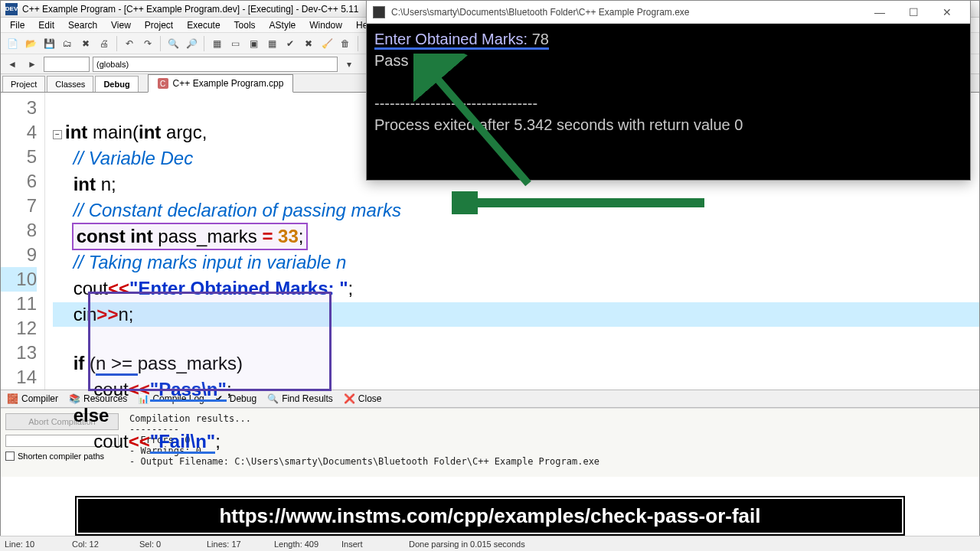 The height and width of the screenshot is (551, 980). I want to click on new-icon: 📄, so click(12, 44).